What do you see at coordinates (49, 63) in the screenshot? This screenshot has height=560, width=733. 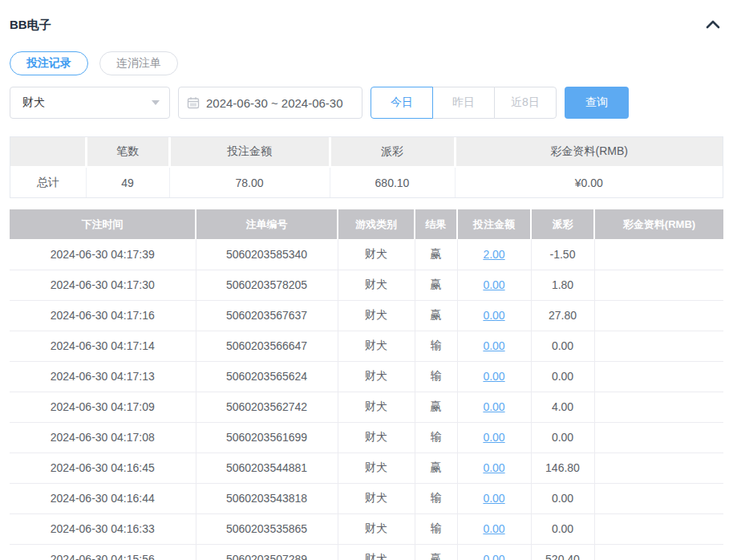 I see `tab-bet-records: 投注记录` at bounding box center [49, 63].